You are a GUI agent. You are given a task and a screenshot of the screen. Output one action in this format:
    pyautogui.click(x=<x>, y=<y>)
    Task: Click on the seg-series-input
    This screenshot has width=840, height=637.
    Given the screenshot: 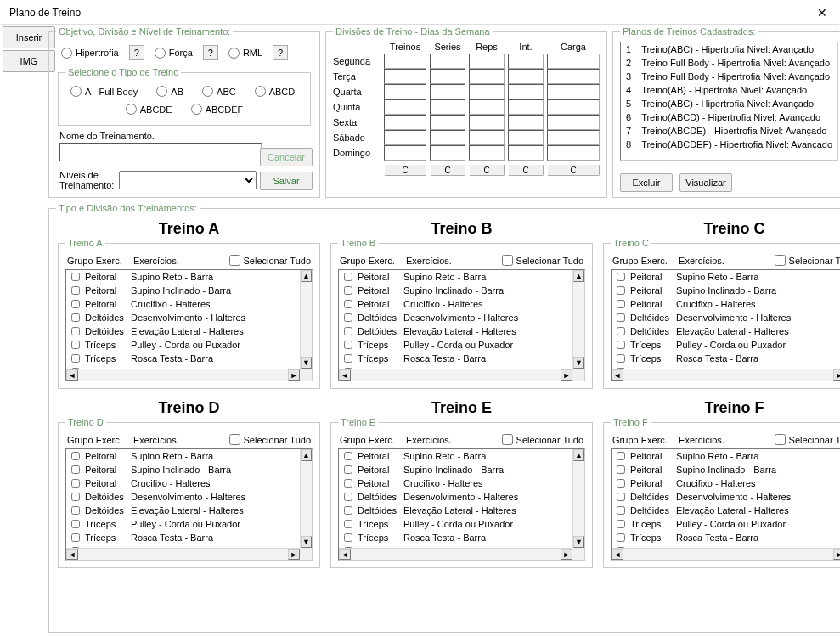 What is the action you would take?
    pyautogui.click(x=448, y=61)
    